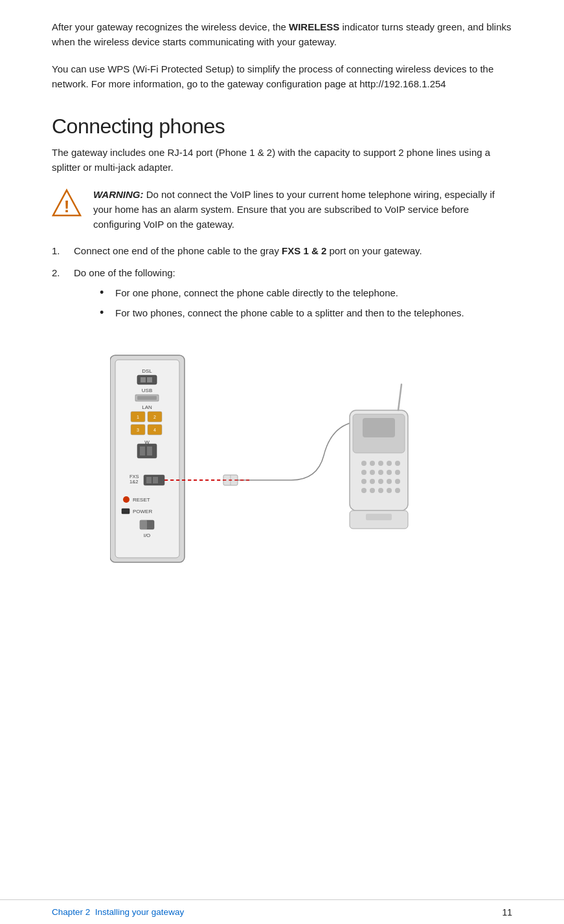 Image resolution: width=564 pixels, height=924 pixels. I want to click on intro-paragraph-1: After your gateway recognizes the wirele…, so click(282, 35).